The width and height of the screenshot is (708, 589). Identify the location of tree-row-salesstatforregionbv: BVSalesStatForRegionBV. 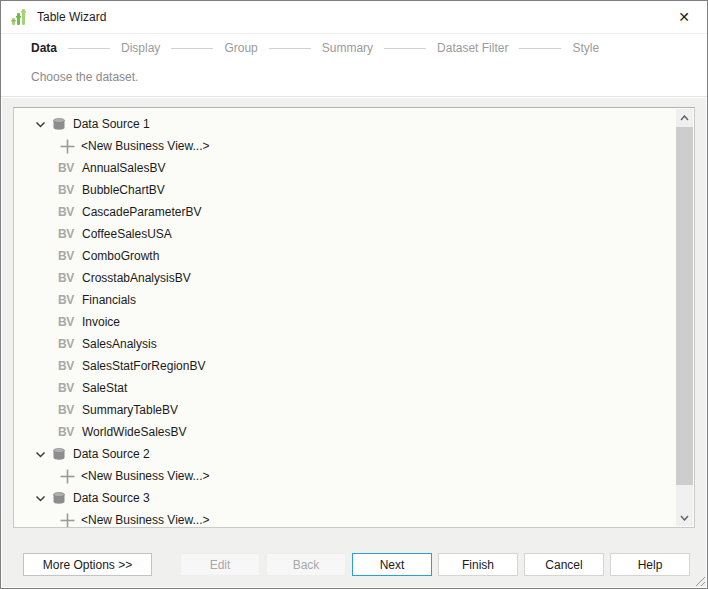
(345, 366).